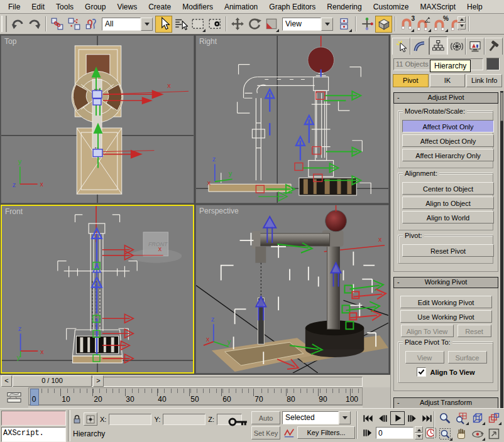  What do you see at coordinates (424, 24) in the screenshot?
I see `angle-snap-toggle-button` at bounding box center [424, 24].